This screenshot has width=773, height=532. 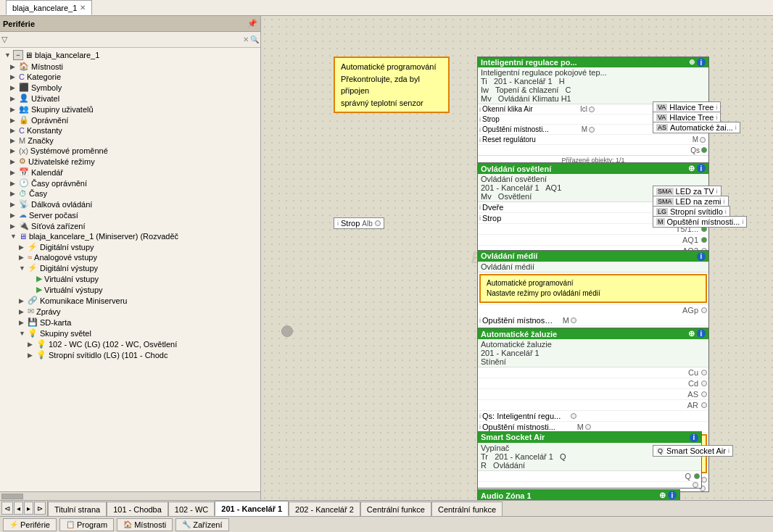 I want to click on sidebar-item-sys: ▶ (x) Systémové proměnné, so click(x=131, y=151).